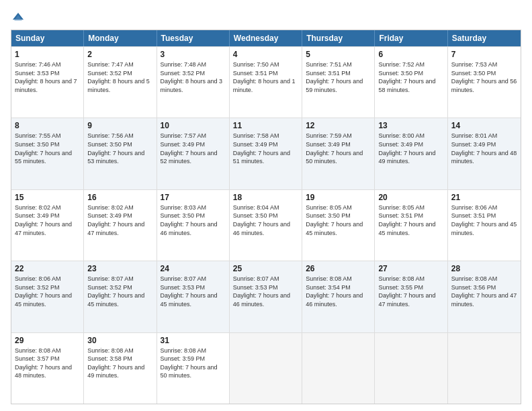 This screenshot has height=411, width=532. What do you see at coordinates (484, 297) in the screenshot?
I see `calendar-cell: 28Sunrise: 8:08 AMSunset: 3:56 PMDayligh…` at bounding box center [484, 297].